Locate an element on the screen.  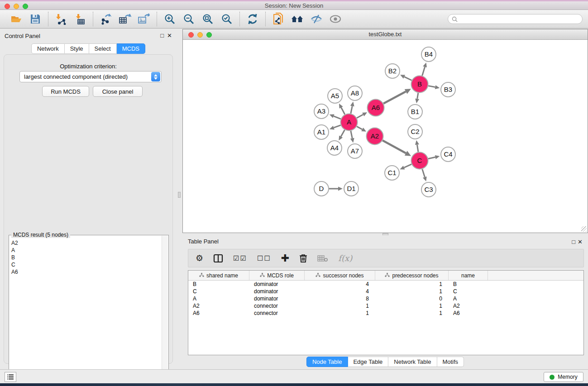
column-header-successor-nodes: successor nodes is located at coordinates (340, 275).